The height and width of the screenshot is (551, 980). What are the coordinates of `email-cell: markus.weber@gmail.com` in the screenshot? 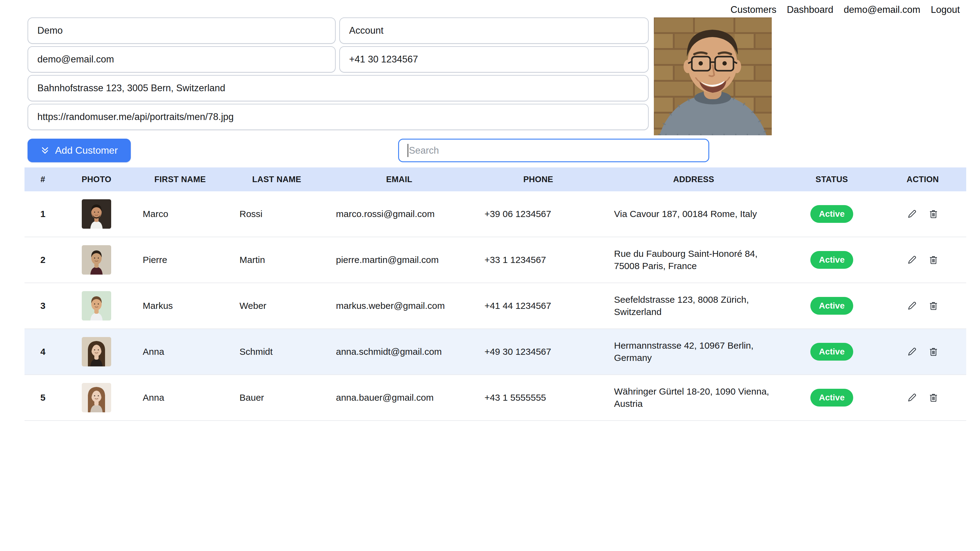 It's located at (399, 306).